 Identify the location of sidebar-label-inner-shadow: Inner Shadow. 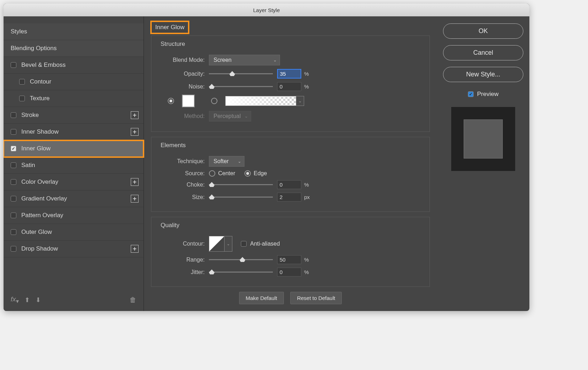
(40, 132).